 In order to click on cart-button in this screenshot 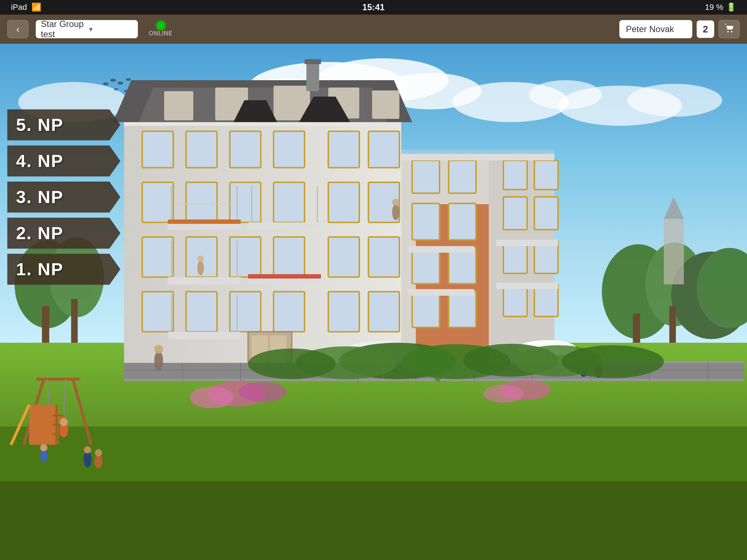, I will do `click(729, 29)`.